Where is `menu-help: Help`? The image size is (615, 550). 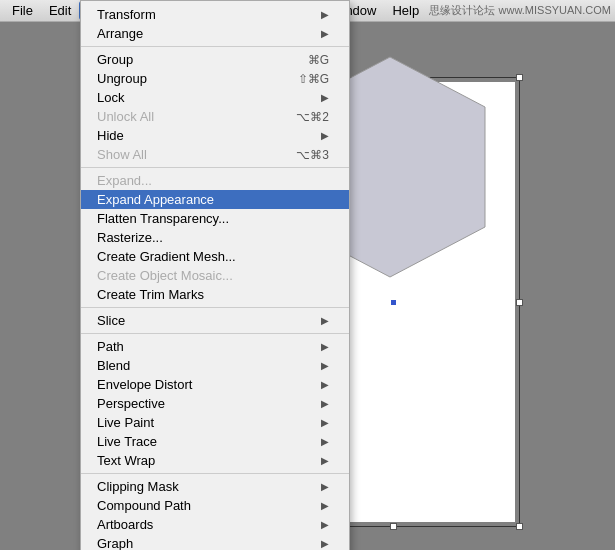 menu-help: Help is located at coordinates (406, 10).